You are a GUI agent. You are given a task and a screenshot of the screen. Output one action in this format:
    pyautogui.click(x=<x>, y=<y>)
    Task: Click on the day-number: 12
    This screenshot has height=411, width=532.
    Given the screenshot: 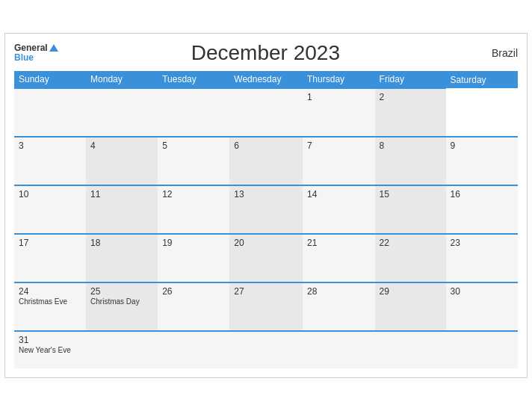 What is the action you would take?
    pyautogui.click(x=194, y=194)
    